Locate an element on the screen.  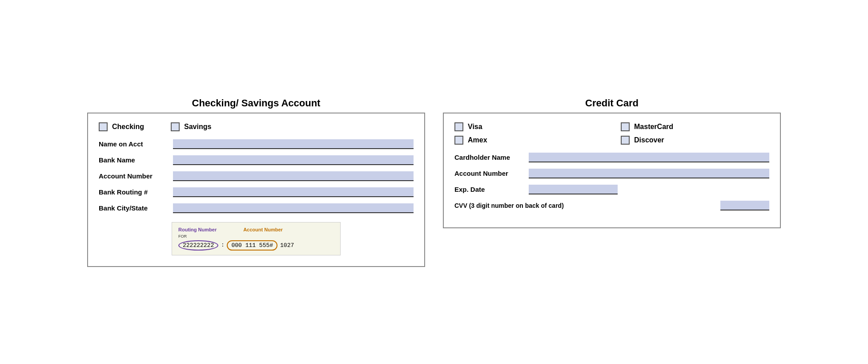
bank-name-label: Bank Name is located at coordinates (133, 160).